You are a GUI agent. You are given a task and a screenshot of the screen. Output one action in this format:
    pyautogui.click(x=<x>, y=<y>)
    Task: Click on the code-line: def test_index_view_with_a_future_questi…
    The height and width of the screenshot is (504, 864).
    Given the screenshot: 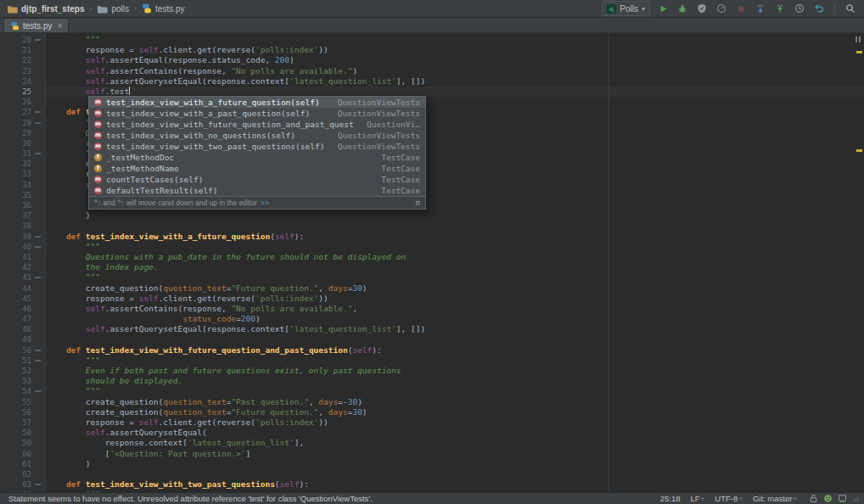 What is the action you would take?
    pyautogui.click(x=455, y=237)
    